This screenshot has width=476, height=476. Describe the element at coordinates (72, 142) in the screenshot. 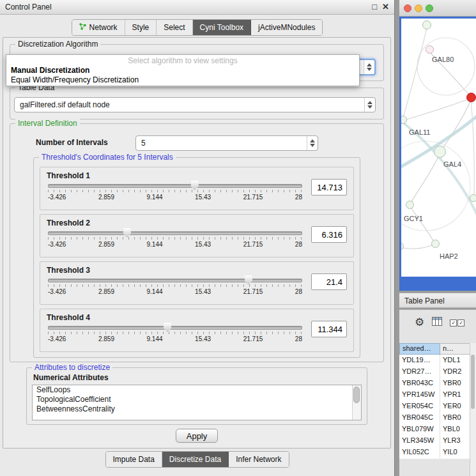

I see `number-of-intervals-label: Number of Intervals` at that location.